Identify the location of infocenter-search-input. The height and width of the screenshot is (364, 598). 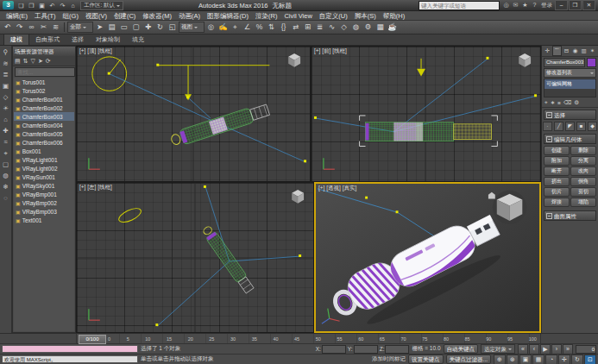
(459, 5).